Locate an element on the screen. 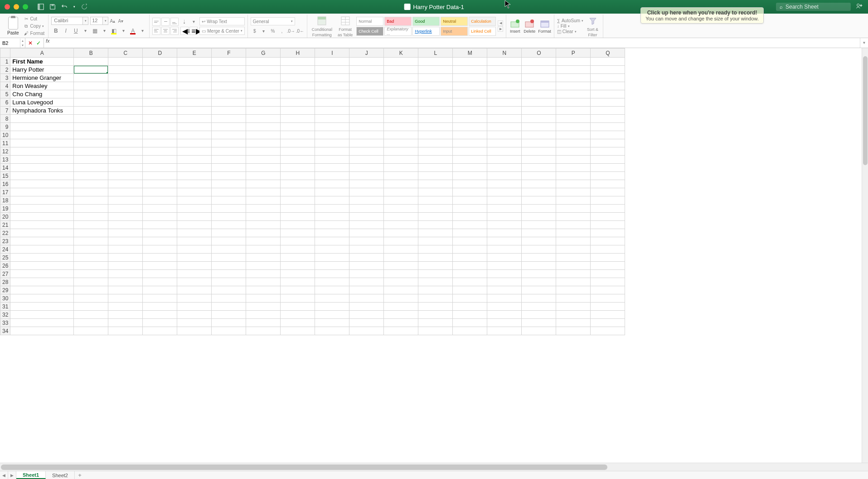 The width and height of the screenshot is (868, 479). row-header: 6 is located at coordinates (5, 103).